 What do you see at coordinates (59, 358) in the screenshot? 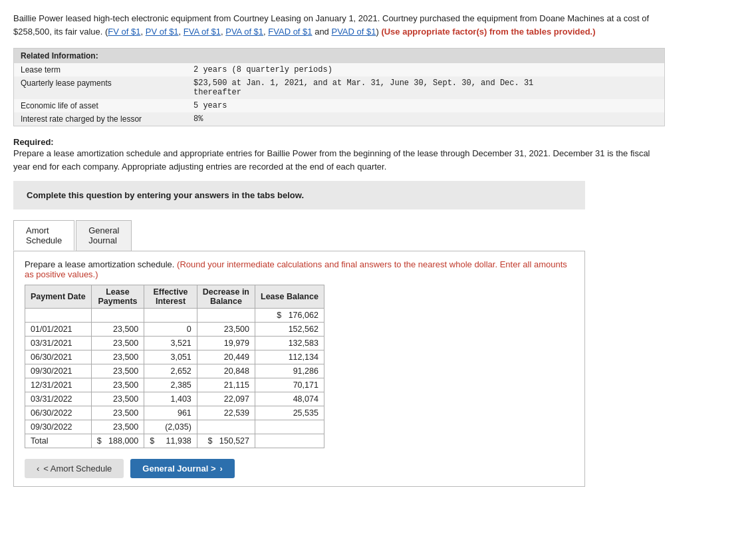
I see `cell-date-2: 06/30/2021` at bounding box center [59, 358].